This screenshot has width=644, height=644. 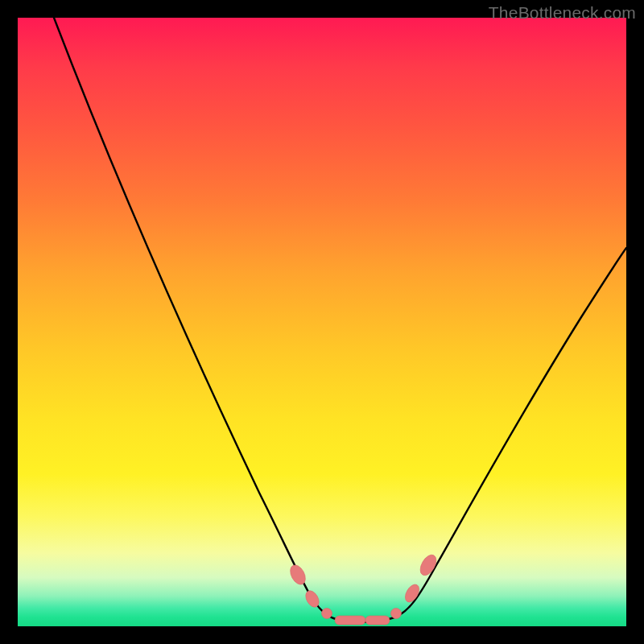 What do you see at coordinates (364, 588) in the screenshot?
I see `curve-markers` at bounding box center [364, 588].